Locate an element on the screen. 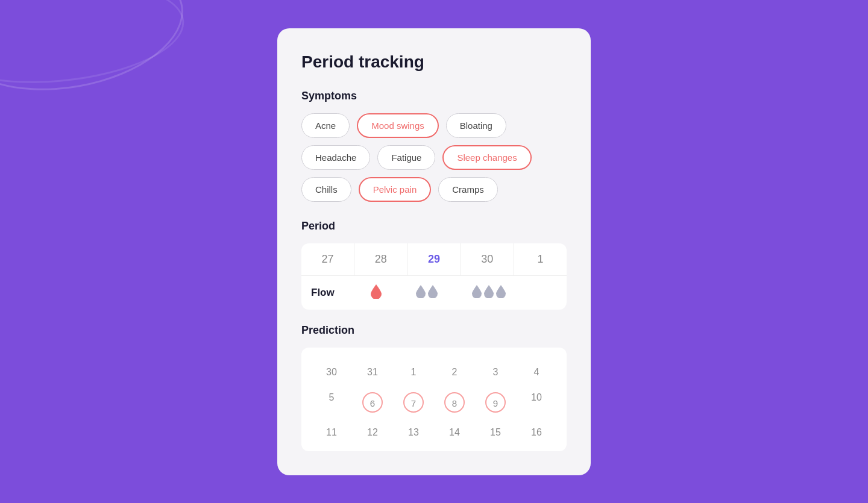  pred-cell-16: 16 is located at coordinates (536, 433).